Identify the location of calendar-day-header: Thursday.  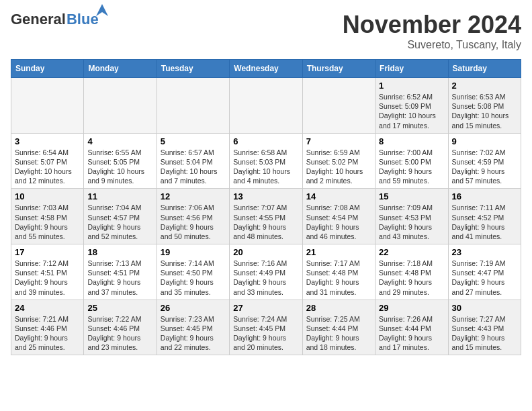
(339, 68).